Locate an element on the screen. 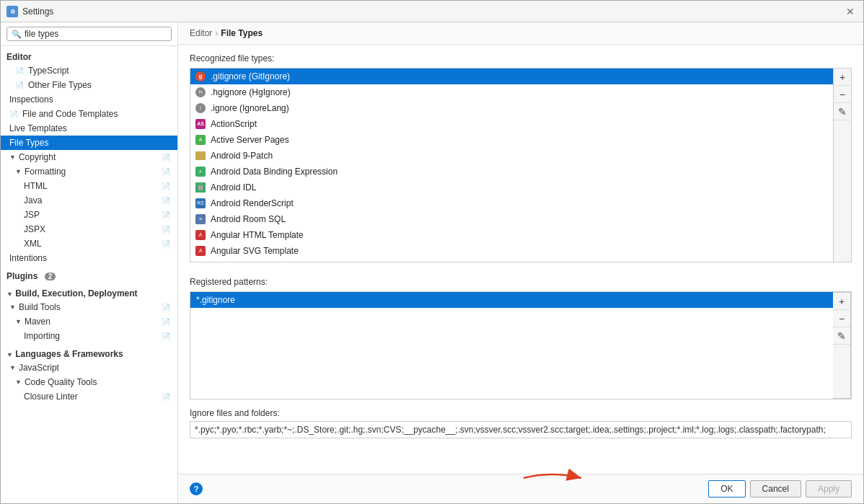 Image resolution: width=864 pixels, height=504 pixels. file-type-label: Android Room SQL is located at coordinates (248, 219).